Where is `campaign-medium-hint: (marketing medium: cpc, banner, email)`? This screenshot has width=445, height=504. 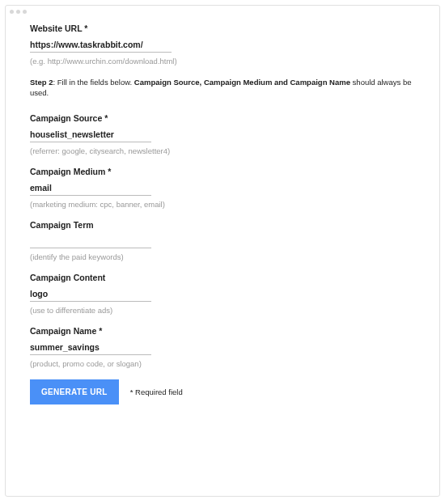
campaign-medium-hint: (marketing medium: cpc, banner, email) is located at coordinates (222, 204).